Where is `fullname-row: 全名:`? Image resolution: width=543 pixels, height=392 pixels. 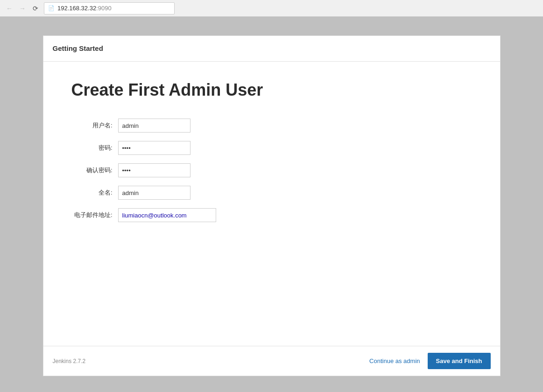
fullname-row: 全名: is located at coordinates (188, 193).